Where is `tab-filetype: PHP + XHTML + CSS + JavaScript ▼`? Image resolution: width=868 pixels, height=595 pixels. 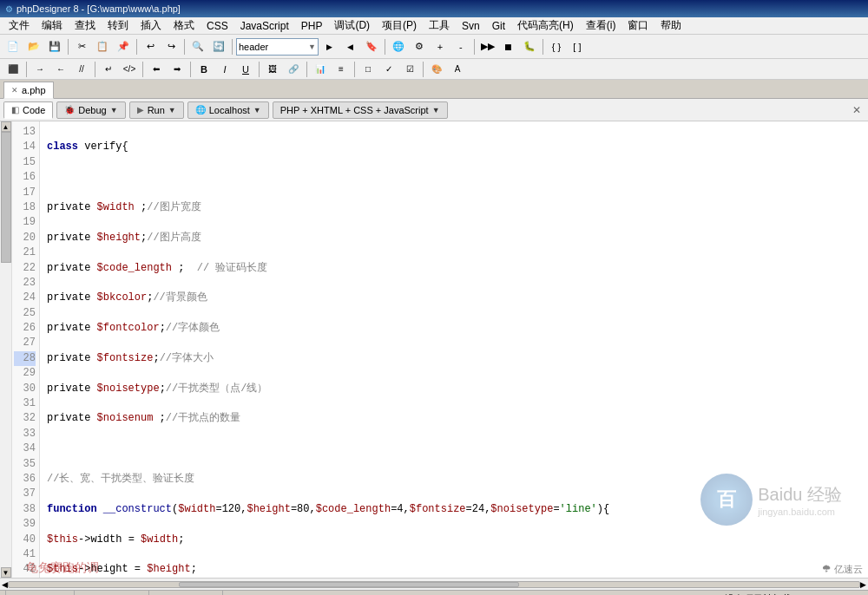 tab-filetype: PHP + XHTML + CSS + JavaScript ▼ is located at coordinates (360, 110).